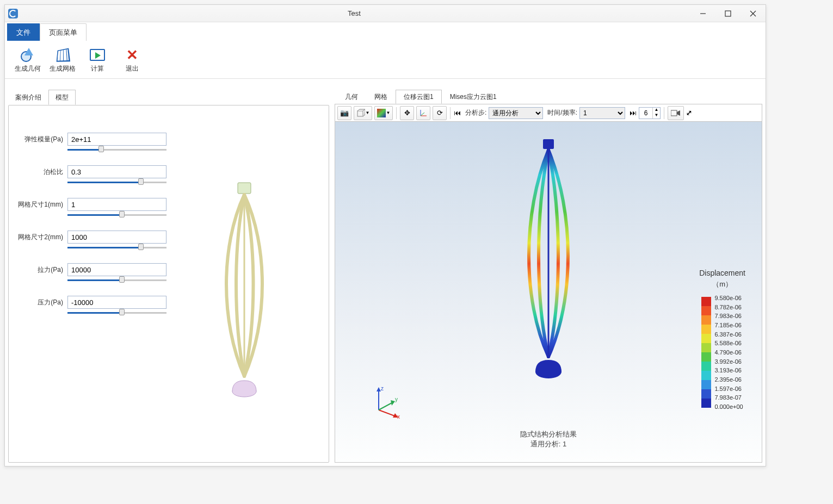 The image size is (833, 504). I want to click on play-icon, so click(97, 55).